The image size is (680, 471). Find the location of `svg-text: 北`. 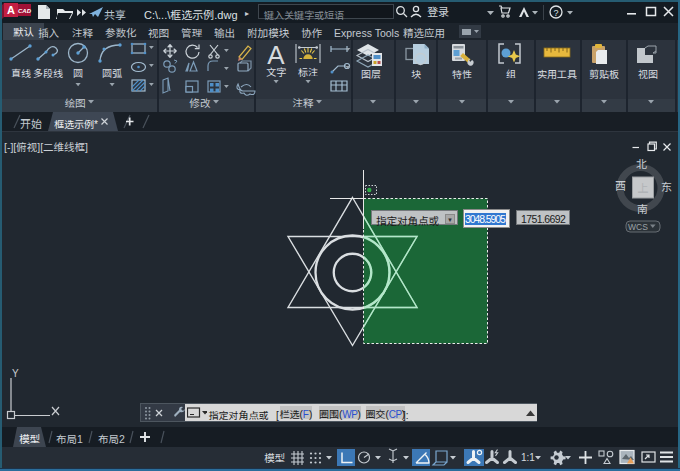

svg-text: 北 is located at coordinates (642, 163).